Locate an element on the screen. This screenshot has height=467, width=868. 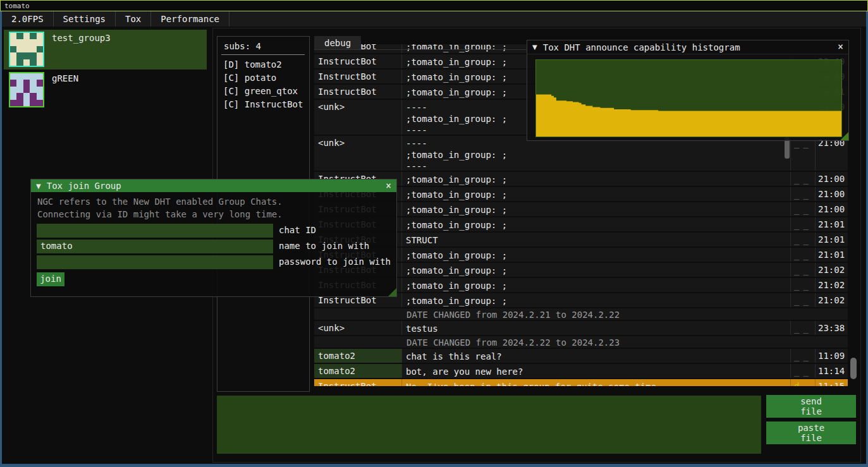
message-row: tomato2chat is this real?__11:09 is located at coordinates (581, 356).